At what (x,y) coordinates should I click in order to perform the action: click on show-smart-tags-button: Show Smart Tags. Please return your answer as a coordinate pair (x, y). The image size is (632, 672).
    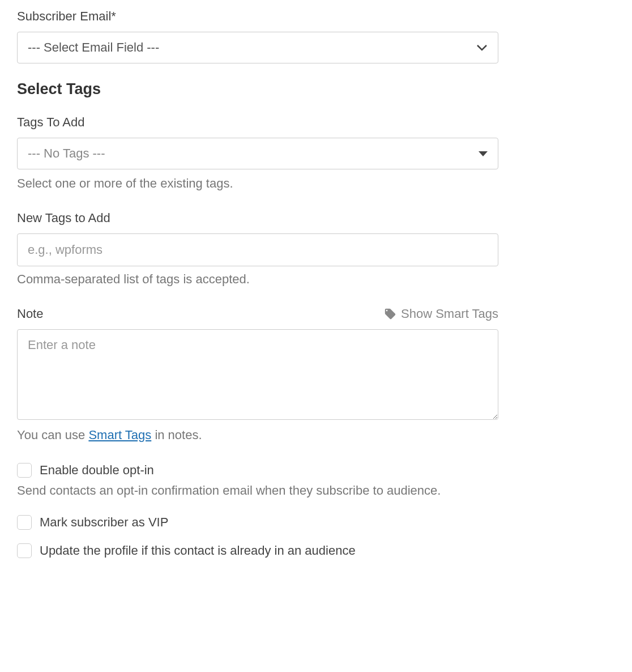
    Looking at the image, I should click on (441, 314).